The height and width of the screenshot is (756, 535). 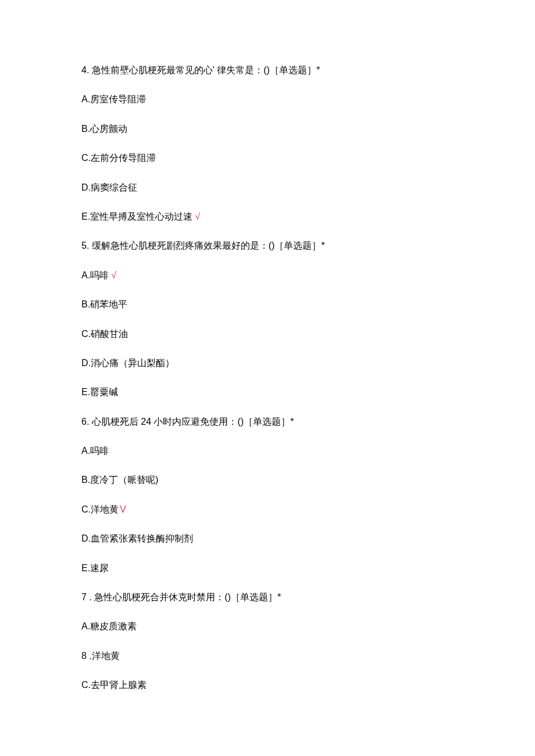 I want to click on option-a: A.糖皮质激素, so click(x=268, y=626).